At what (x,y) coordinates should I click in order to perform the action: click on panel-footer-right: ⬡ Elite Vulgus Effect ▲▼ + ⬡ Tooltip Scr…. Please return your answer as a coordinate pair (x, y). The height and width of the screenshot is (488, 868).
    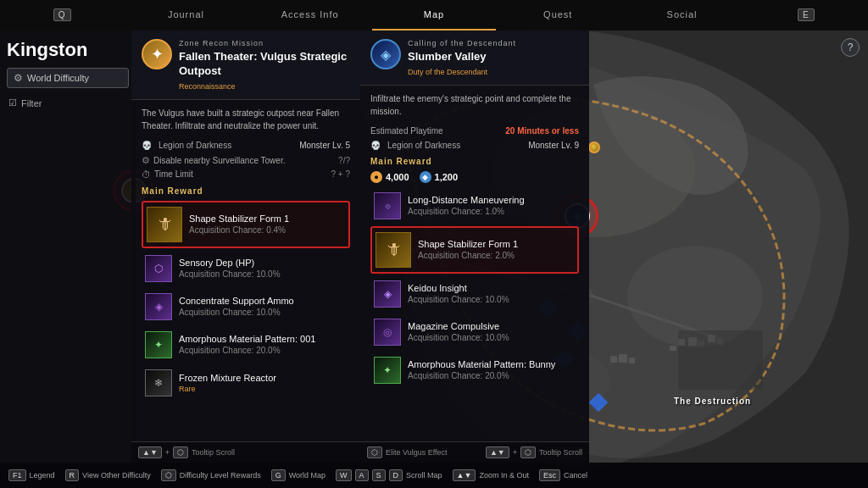
    Looking at the image, I should click on (475, 452).